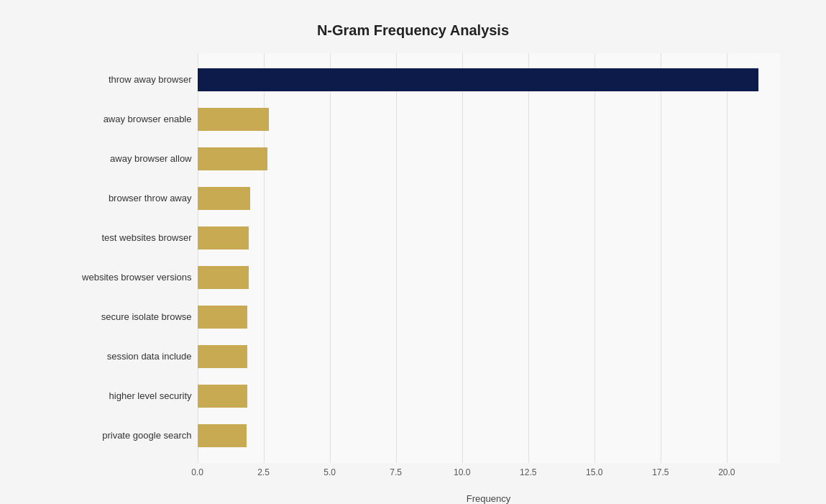 The image size is (826, 504). What do you see at coordinates (119, 278) in the screenshot?
I see `y-label: websites browser versions` at bounding box center [119, 278].